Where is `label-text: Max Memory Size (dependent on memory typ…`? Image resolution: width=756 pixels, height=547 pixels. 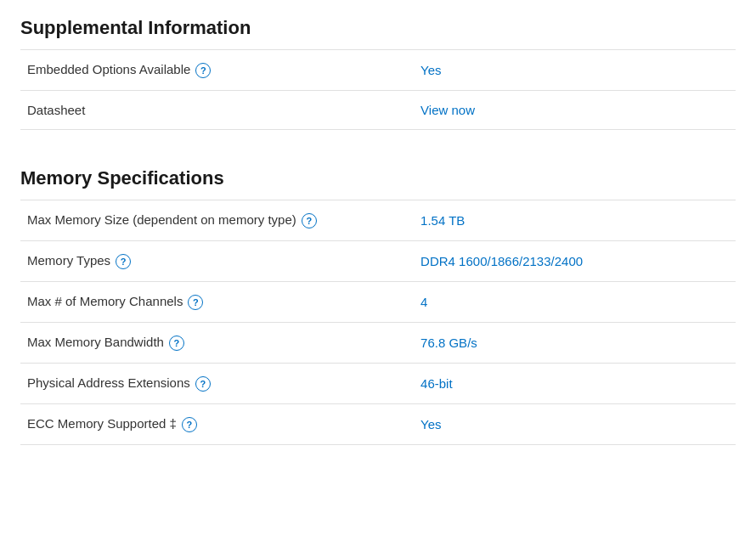 label-text: Max Memory Size (dependent on memory typ… is located at coordinates (161, 219).